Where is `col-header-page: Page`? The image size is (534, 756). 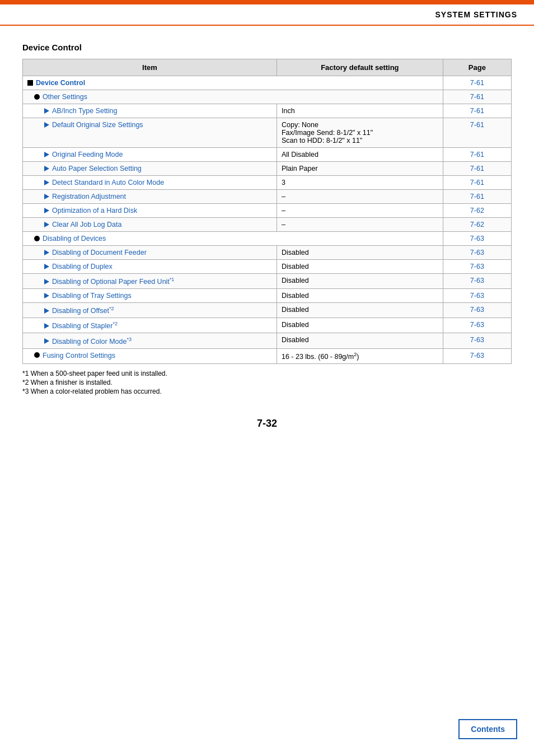
col-header-page: Page is located at coordinates (477, 68).